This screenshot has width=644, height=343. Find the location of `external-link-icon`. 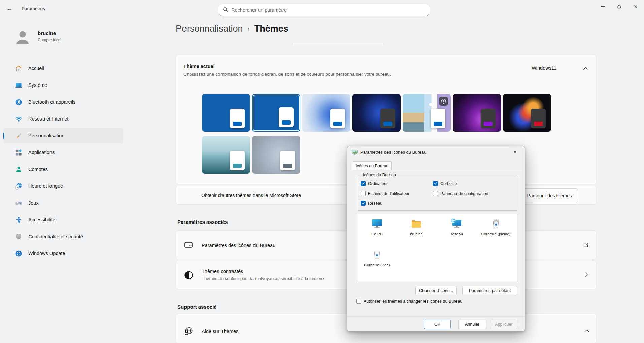

external-link-icon is located at coordinates (586, 246).